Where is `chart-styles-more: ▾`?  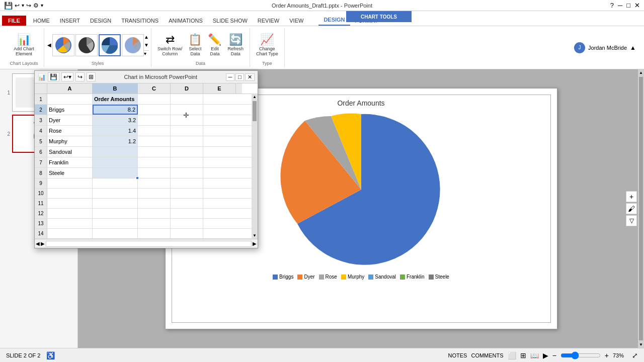 chart-styles-more: ▾ is located at coordinates (146, 53).